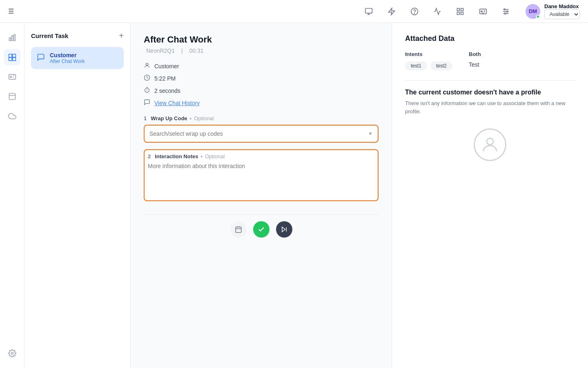 The image size is (588, 368). Describe the element at coordinates (553, 11) in the screenshot. I see `user-area: DM Dane Maddox Available Busy Away` at that location.